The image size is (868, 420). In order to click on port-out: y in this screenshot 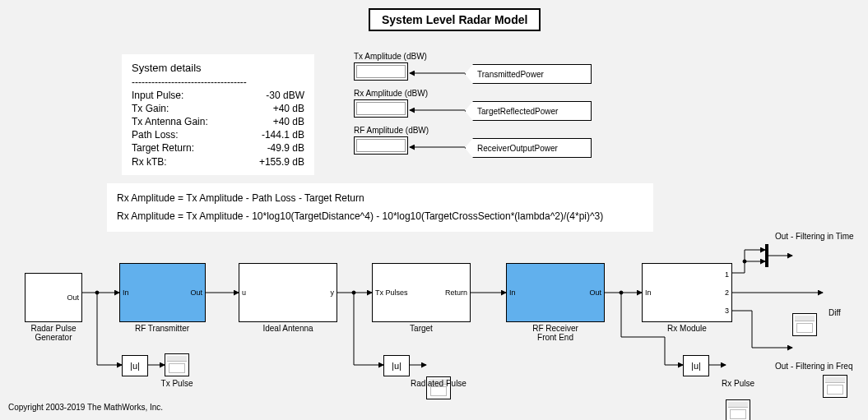, I will do `click(332, 293)`.